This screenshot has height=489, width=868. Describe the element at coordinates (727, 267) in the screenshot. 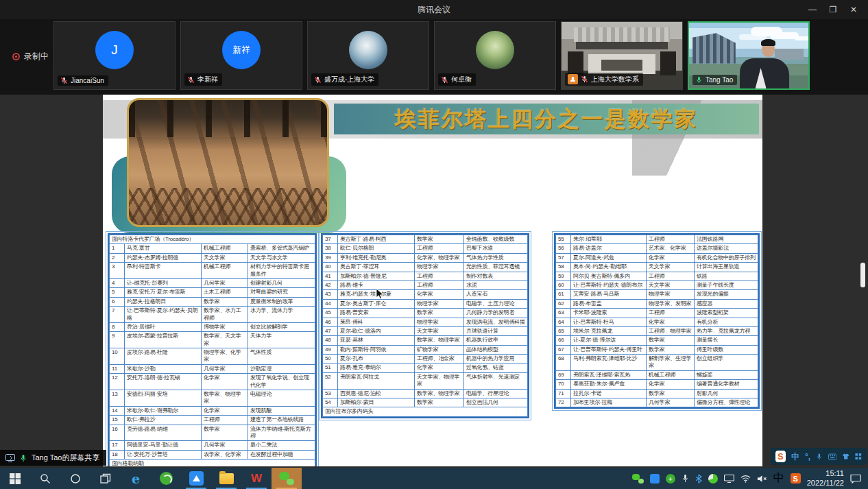

I see `contribution: 计算出海王星轨道` at that location.